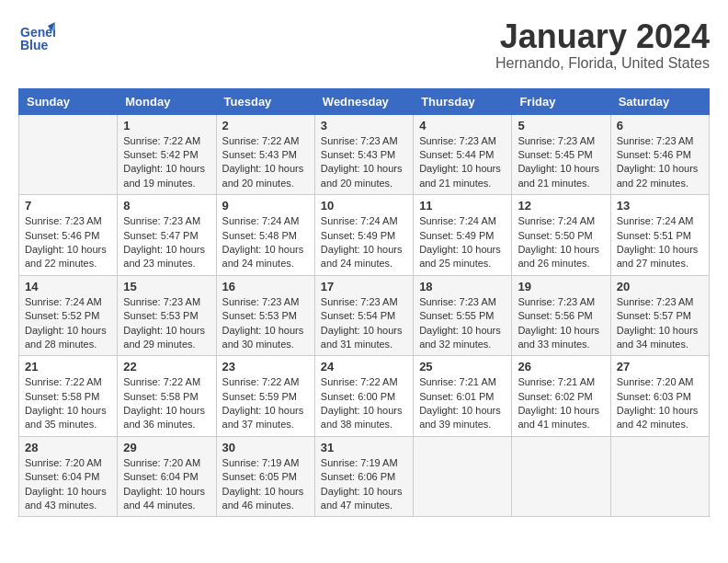  I want to click on day-of-week-header: Thursday, so click(463, 101).